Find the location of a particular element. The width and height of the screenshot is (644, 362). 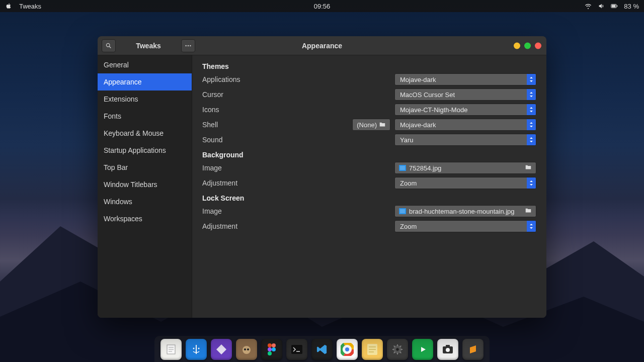

window-maximize-button is located at coordinates (527, 45).